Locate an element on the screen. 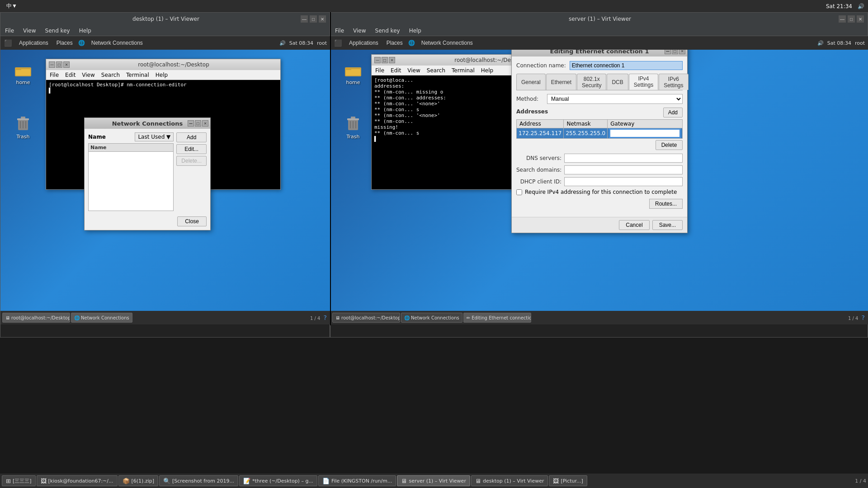 Image resolution: width=868 pixels, height=488 pixels. left-nc-side-btns: Add Edit... Delete... is located at coordinates (192, 173).